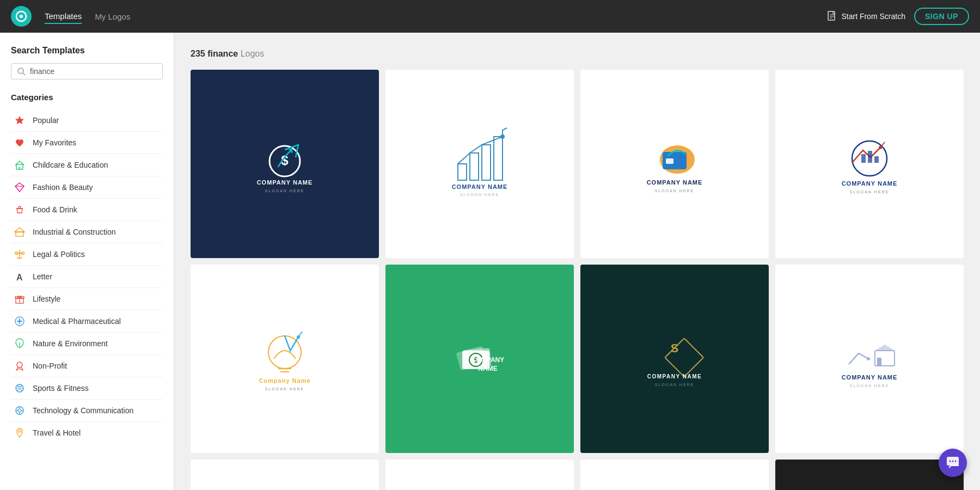 This screenshot has height=490, width=980. I want to click on category-item-non-profit: Non-Profit, so click(87, 366).